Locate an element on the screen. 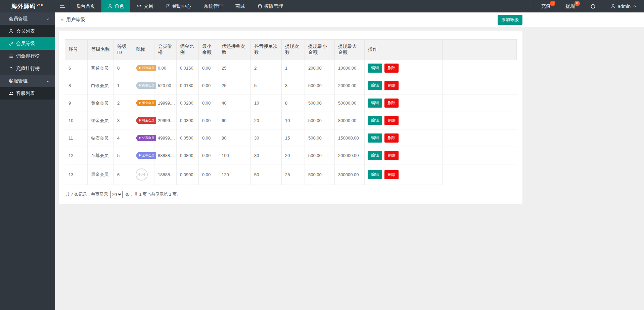 Image resolution: width=644 pixels, height=310 pixels. cell-douyin_orders: 30 is located at coordinates (266, 156).